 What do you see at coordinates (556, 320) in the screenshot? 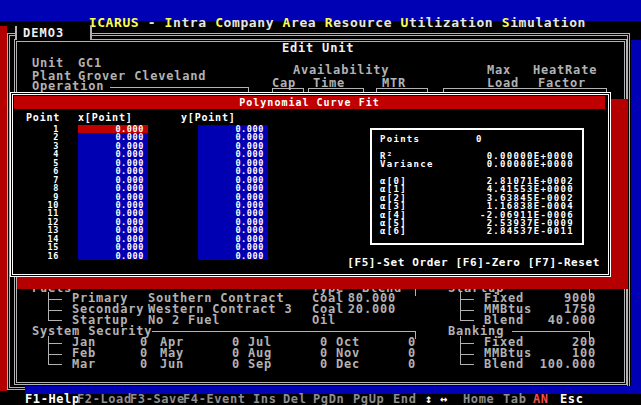
I see `startup-value-field: 40.000` at bounding box center [556, 320].